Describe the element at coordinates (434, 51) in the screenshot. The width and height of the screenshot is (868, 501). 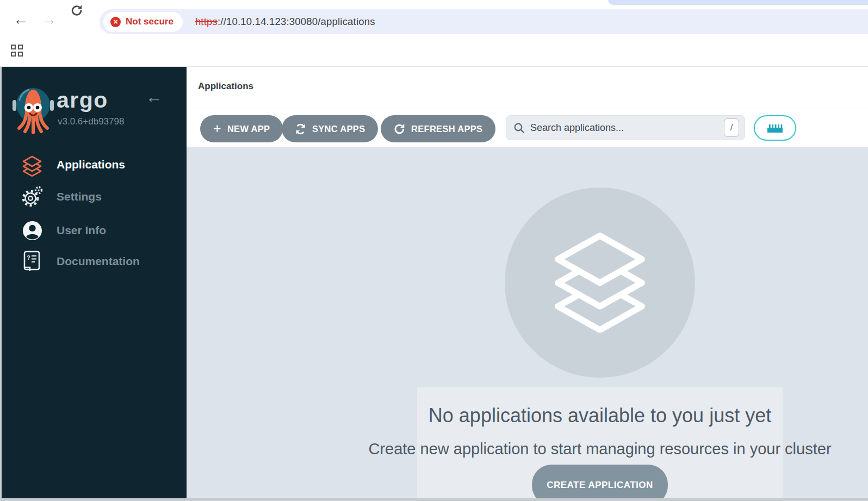
I see `bookmarks-bar` at that location.